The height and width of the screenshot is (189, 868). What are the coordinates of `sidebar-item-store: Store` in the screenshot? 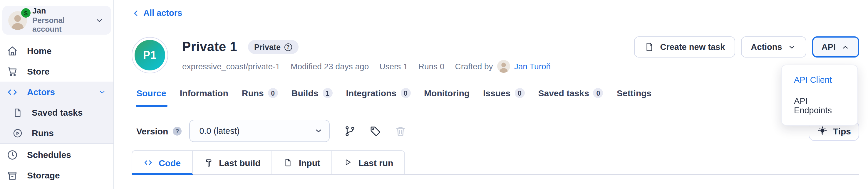 It's located at (57, 71).